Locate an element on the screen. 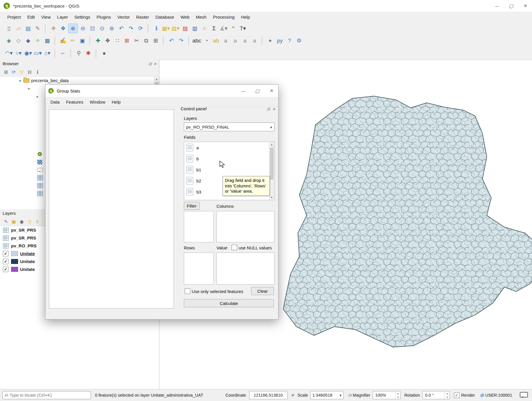  dialog-titlebar: Group Stats is located at coordinates (162, 91).